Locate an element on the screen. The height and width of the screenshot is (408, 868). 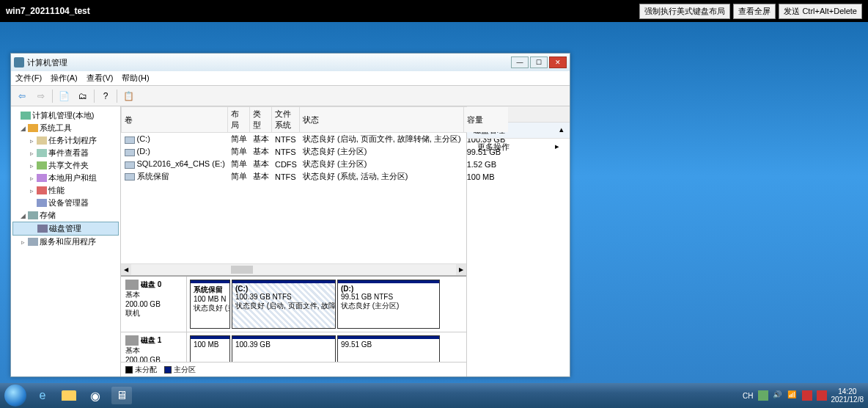
help-button: ? is located at coordinates (106, 96).